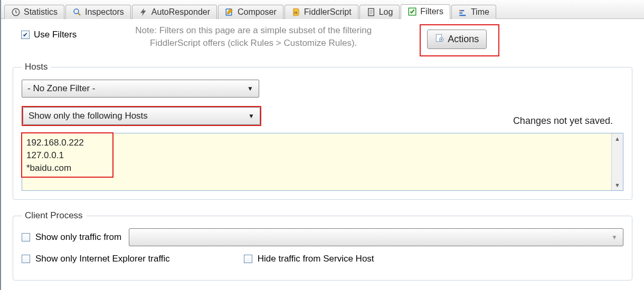  Describe the element at coordinates (98, 12) in the screenshot. I see `tab-inspectors: Inspectors` at that location.